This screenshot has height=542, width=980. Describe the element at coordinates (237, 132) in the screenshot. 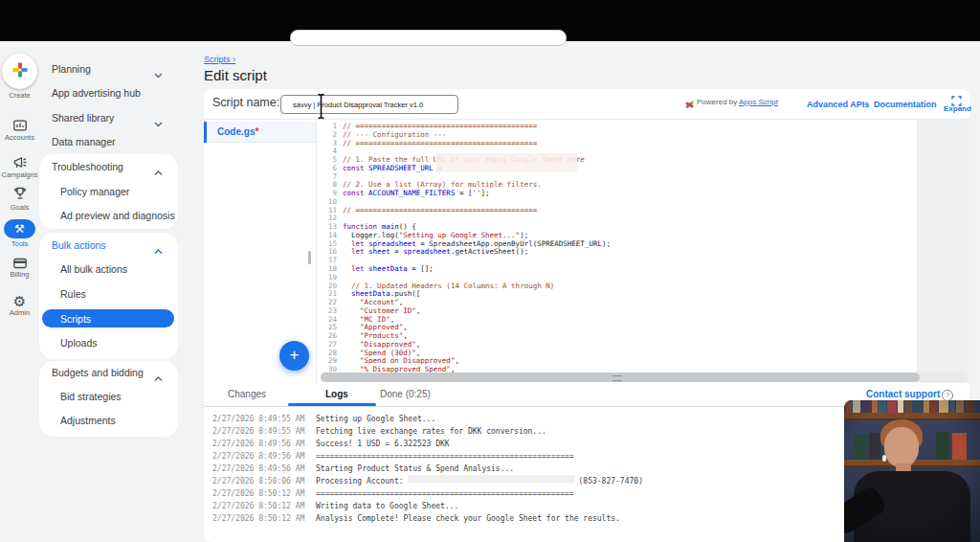

I see `file-tab-label: Code.gs*` at that location.